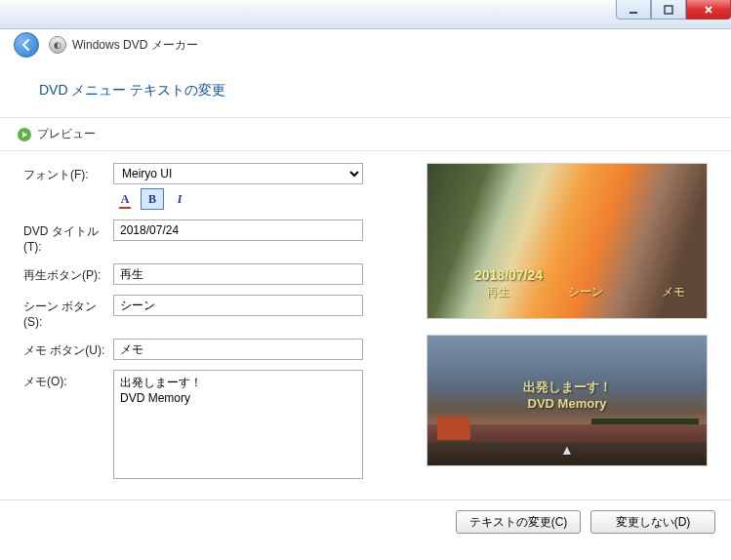  What do you see at coordinates (365, 135) in the screenshot?
I see `preview-link: プレビュー` at bounding box center [365, 135].